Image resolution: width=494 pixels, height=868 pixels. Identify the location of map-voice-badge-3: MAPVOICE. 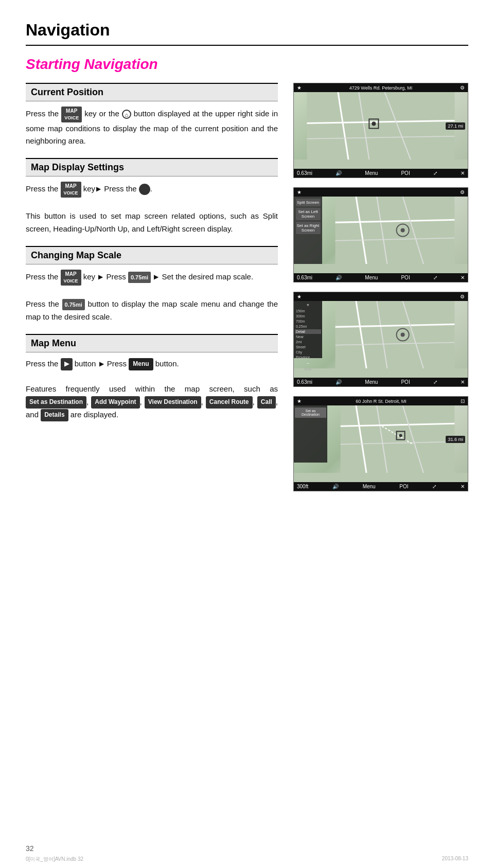
(71, 278).